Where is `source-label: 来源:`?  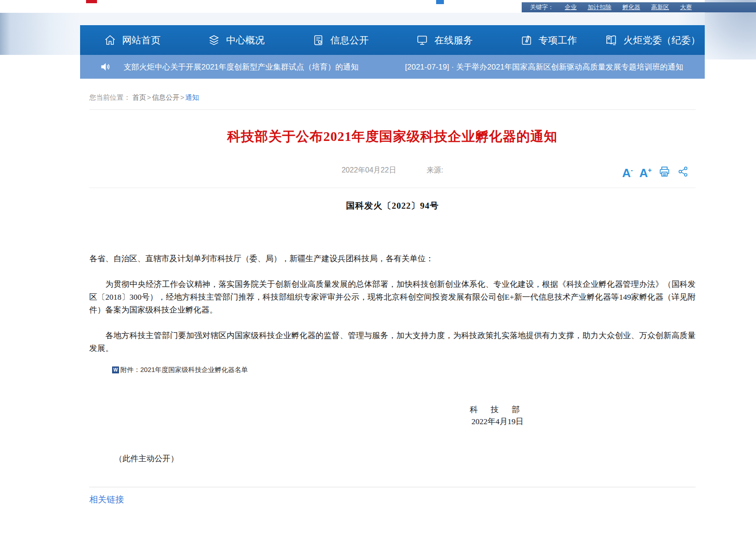
source-label: 来源: is located at coordinates (435, 170).